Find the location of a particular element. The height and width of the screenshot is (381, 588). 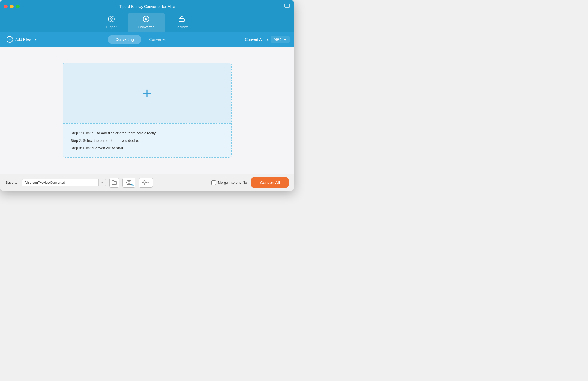

drop-zone-step-3: Step 3: Click "Convert All" to start. is located at coordinates (147, 148).